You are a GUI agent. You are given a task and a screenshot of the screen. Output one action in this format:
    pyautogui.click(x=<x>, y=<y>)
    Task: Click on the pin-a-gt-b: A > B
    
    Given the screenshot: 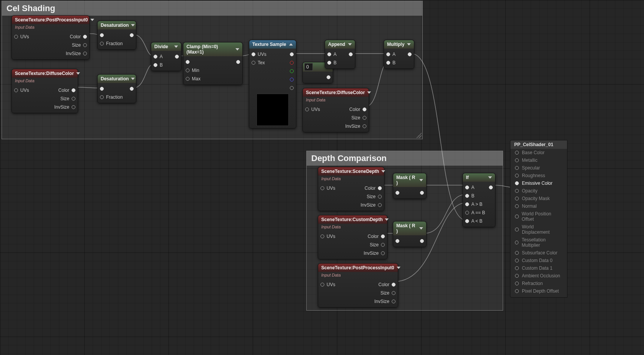 What is the action you would take?
    pyautogui.click(x=474, y=204)
    